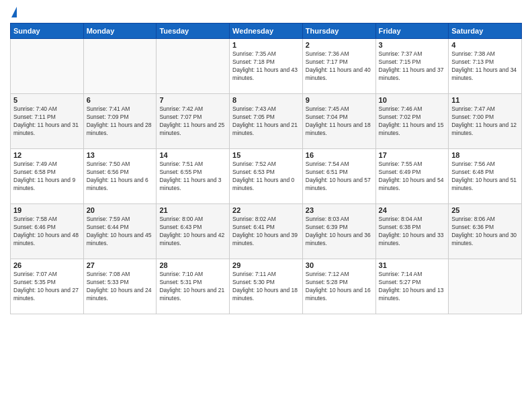  I want to click on day-number: 7, so click(193, 100).